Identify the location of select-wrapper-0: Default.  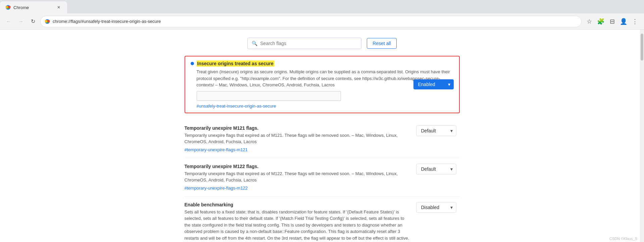
(436, 131).